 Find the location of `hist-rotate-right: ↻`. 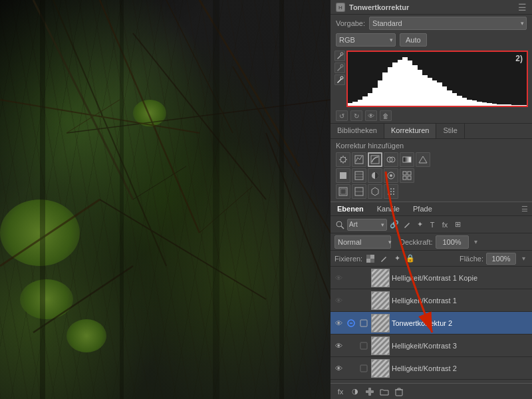

hist-rotate-right: ↻ is located at coordinates (356, 116).